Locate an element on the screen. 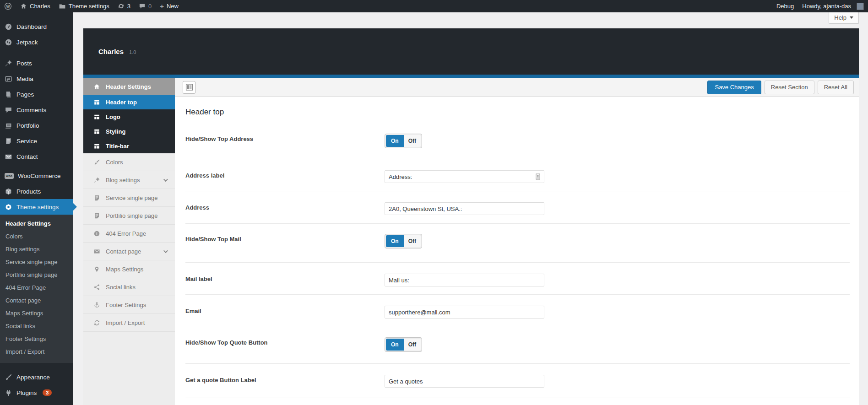  submenu-blog-settings: Blog settings is located at coordinates (37, 249).